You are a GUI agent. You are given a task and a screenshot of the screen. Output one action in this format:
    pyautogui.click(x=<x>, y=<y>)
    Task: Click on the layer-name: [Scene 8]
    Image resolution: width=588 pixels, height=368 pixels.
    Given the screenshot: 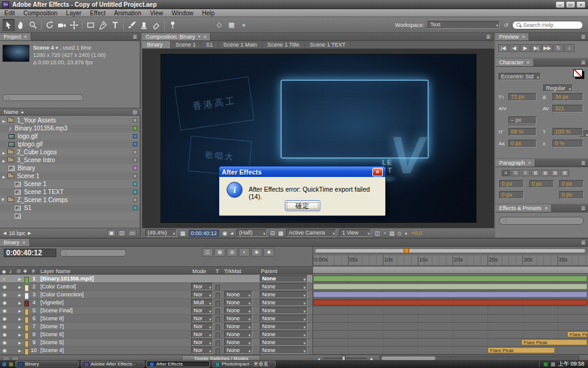 What is the action you would take?
    pyautogui.click(x=52, y=318)
    